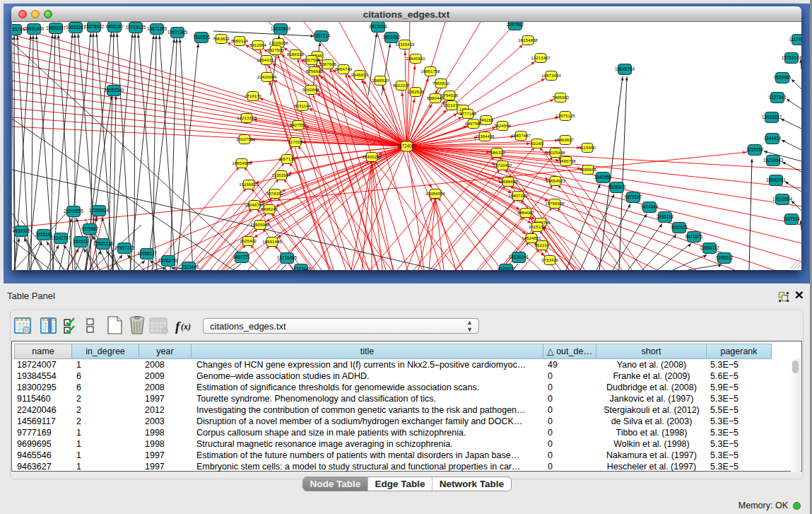  I want to click on svg-text: 9427552, so click(298, 124).